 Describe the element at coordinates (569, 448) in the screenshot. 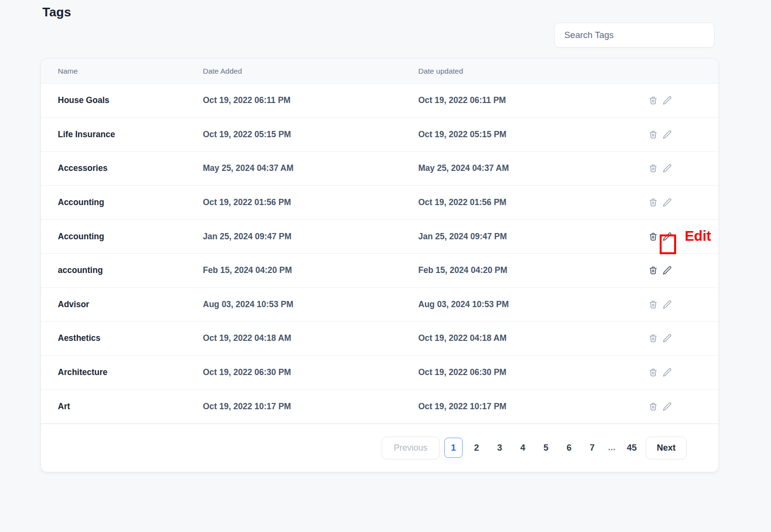

I see `page-button-6: 6` at that location.